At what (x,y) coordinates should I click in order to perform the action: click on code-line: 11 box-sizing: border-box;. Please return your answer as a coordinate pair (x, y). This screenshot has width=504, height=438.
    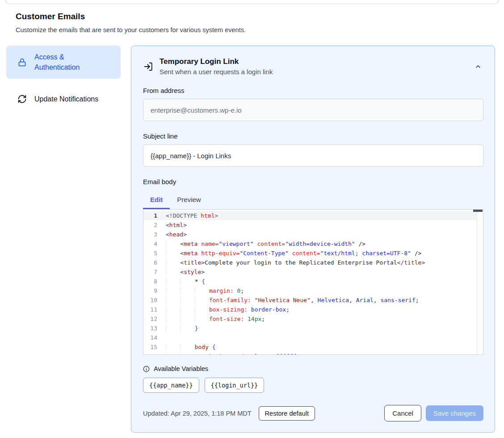
    Looking at the image, I should click on (313, 309).